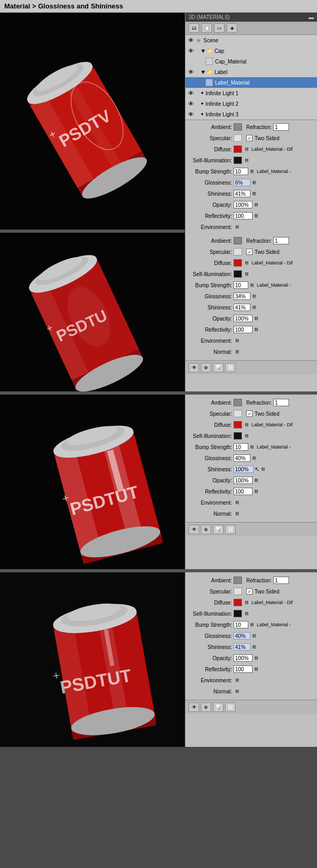 This screenshot has height=868, width=317. I want to click on self-illum-icon-3: ⛓, so click(247, 436).